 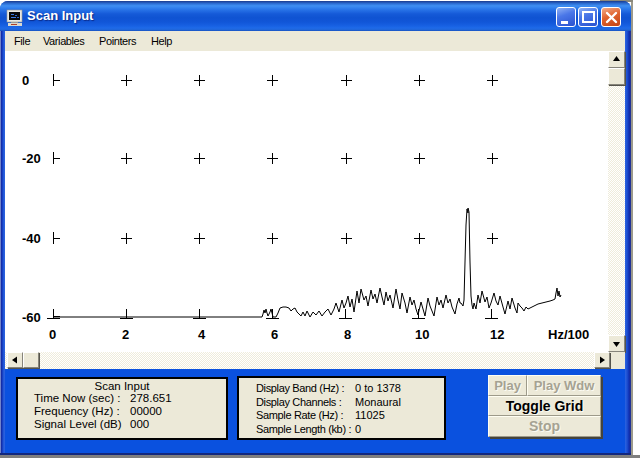 What do you see at coordinates (32, 318) in the screenshot?
I see `svg-text: -60` at bounding box center [32, 318].